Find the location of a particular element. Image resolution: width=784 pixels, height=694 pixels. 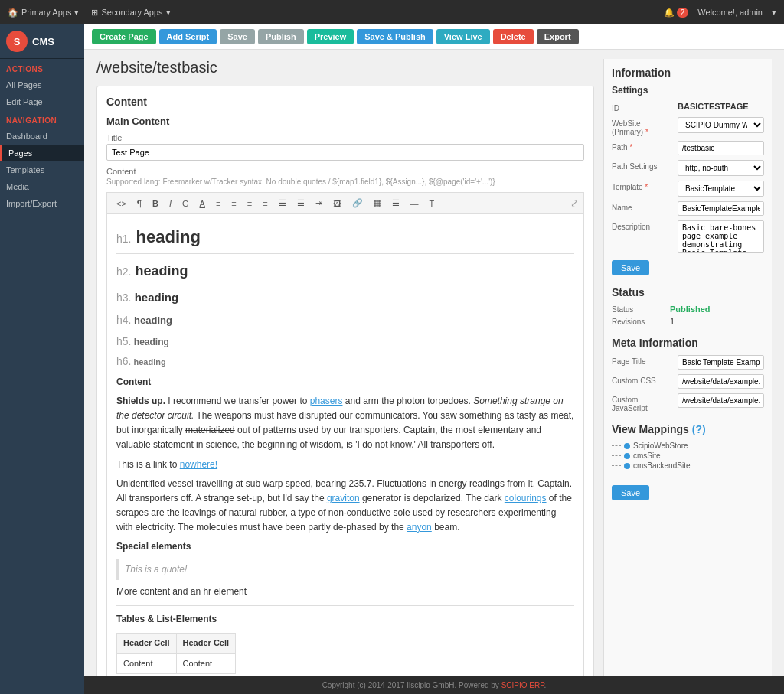

tool-source: <> is located at coordinates (121, 204).